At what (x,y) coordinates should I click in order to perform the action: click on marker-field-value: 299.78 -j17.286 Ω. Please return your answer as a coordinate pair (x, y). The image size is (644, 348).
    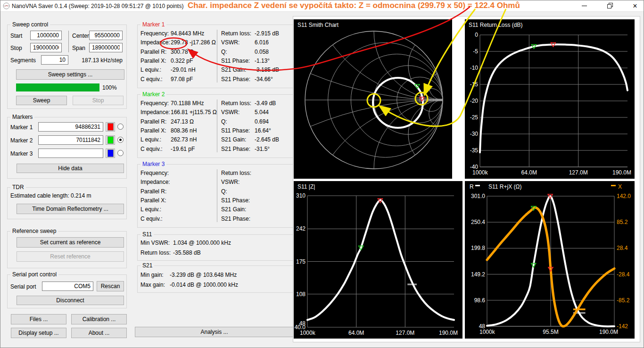
    Looking at the image, I should click on (193, 42).